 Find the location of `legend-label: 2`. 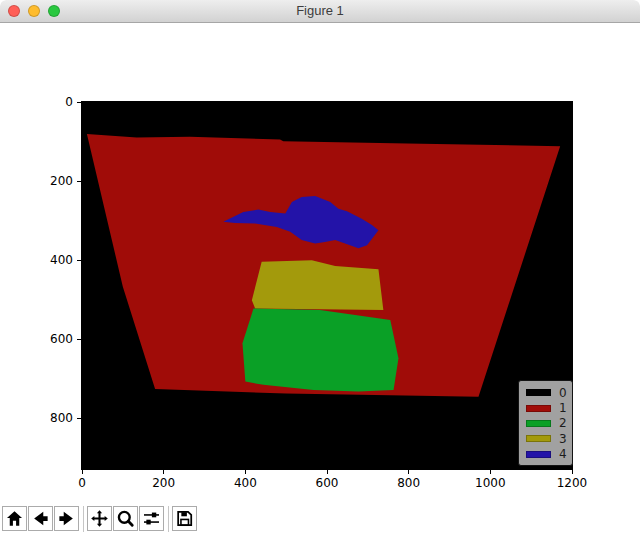

legend-label: 2 is located at coordinates (563, 423).